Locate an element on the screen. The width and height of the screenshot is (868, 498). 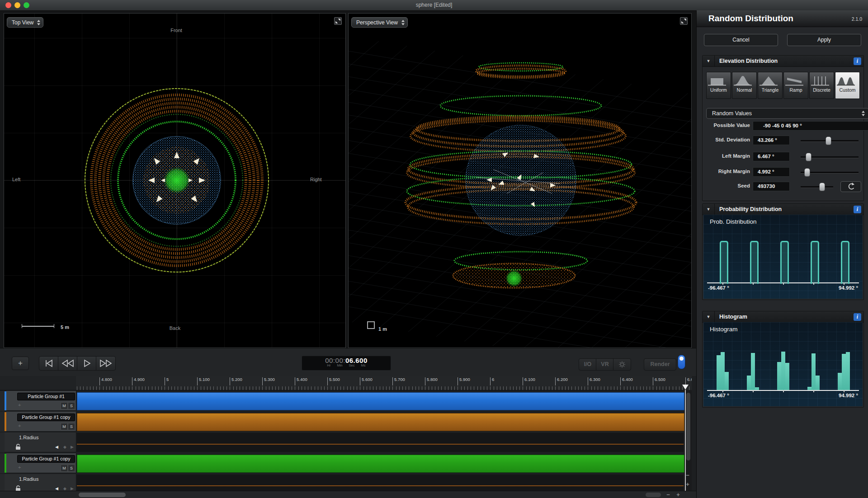
probability-spike is located at coordinates (815, 262).